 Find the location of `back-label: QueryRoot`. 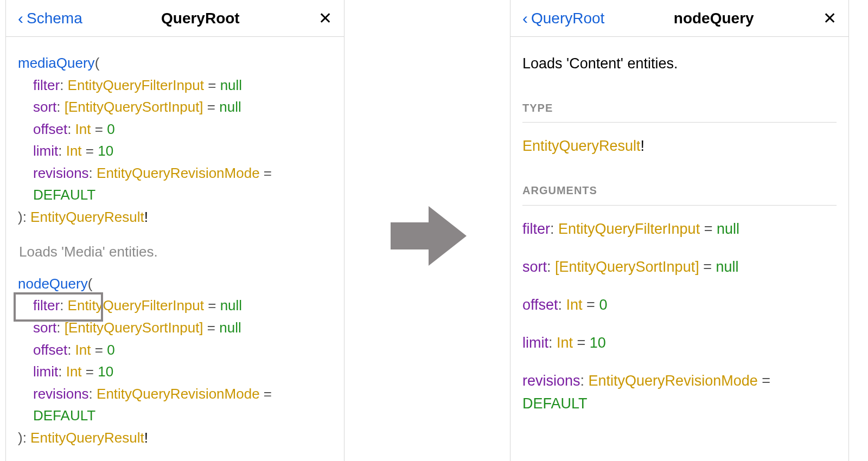

back-label: QueryRoot is located at coordinates (567, 18).